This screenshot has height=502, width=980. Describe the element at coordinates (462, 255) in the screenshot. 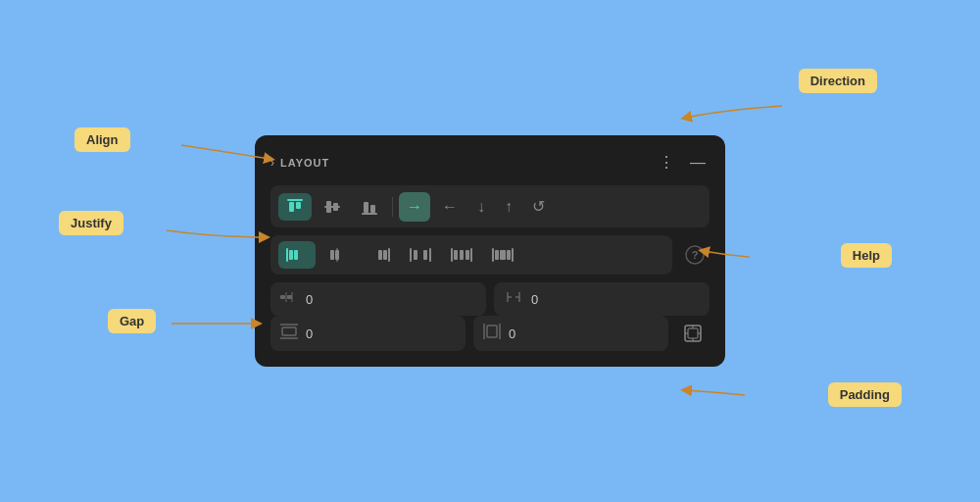

I see `justify-space-around-button` at that location.